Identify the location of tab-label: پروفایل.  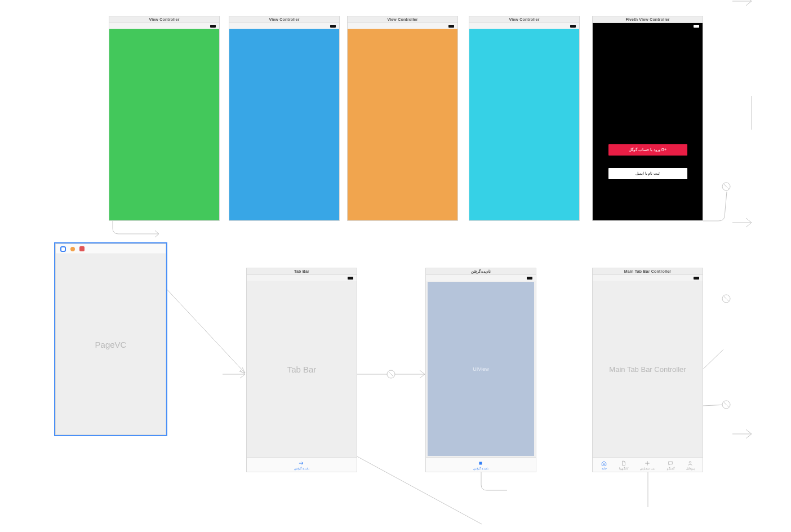
(691, 468).